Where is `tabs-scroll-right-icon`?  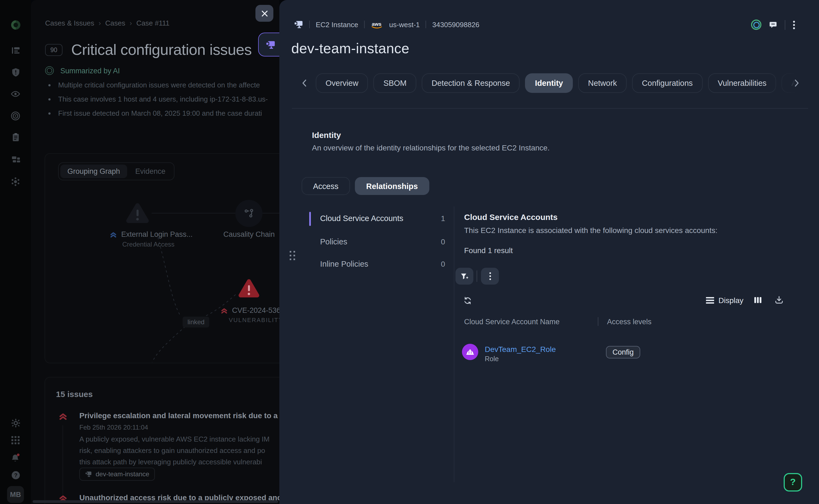
tabs-scroll-right-icon is located at coordinates (797, 83).